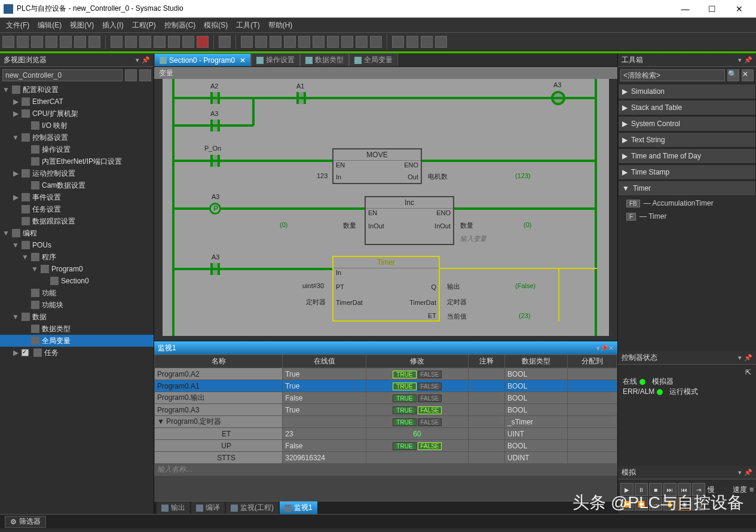  Describe the element at coordinates (684, 504) in the screenshot. I see `sim-btn: ◉` at that location.